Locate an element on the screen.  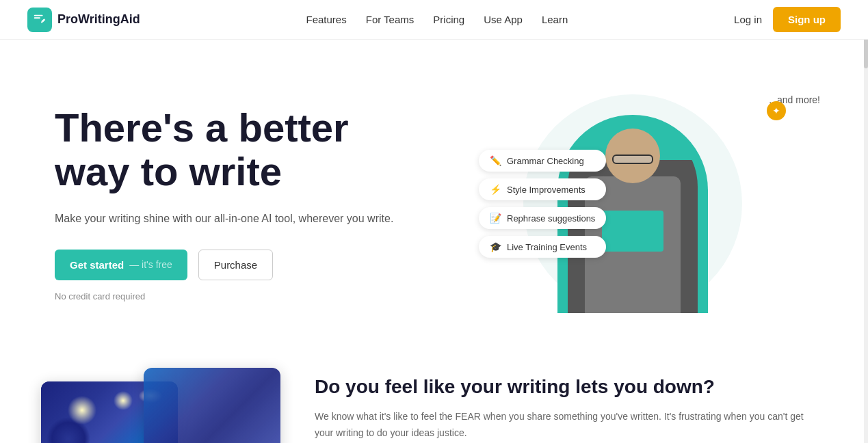
person-head is located at coordinates (633, 156).